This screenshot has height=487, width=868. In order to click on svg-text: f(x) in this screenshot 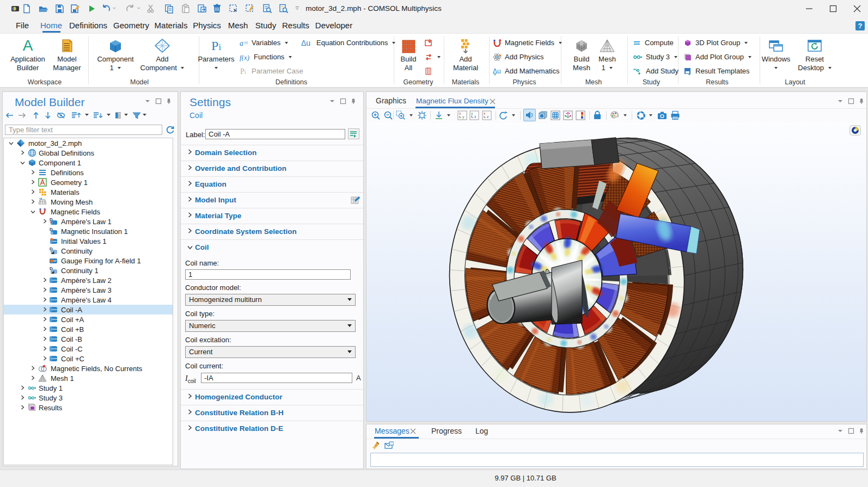, I will do `click(244, 58)`.